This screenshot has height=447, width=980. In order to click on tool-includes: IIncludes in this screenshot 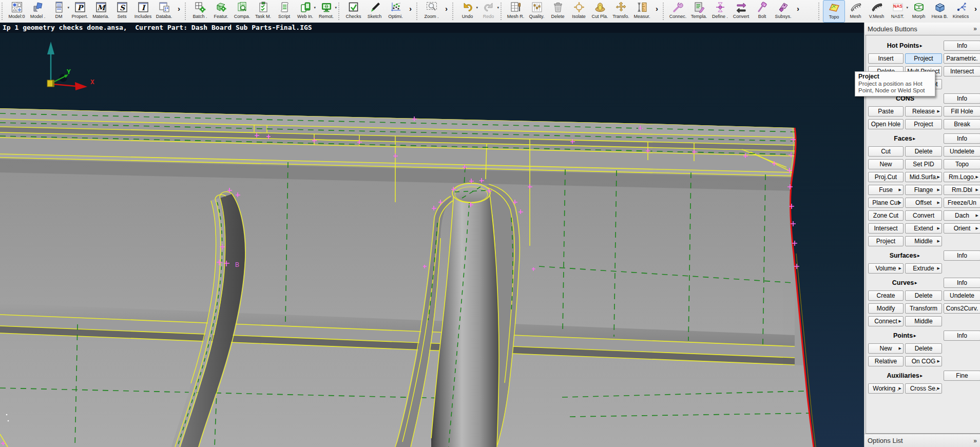, I will do `click(143, 11)`.